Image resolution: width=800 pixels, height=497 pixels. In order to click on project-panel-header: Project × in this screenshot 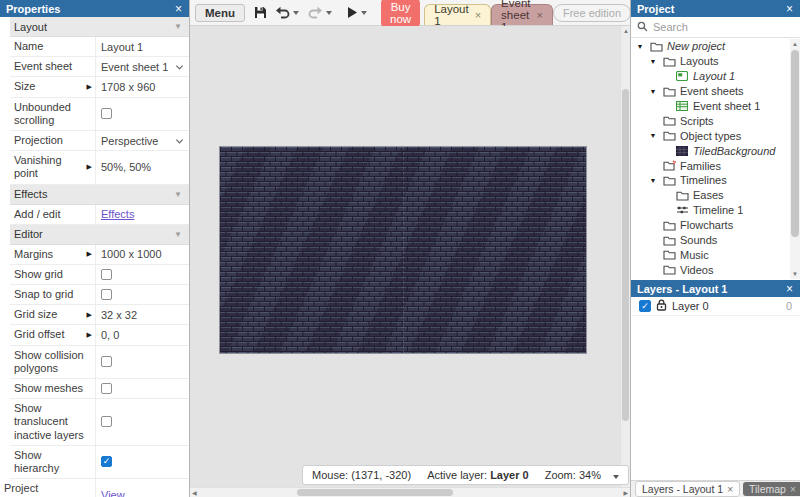, I will do `click(716, 8)`.